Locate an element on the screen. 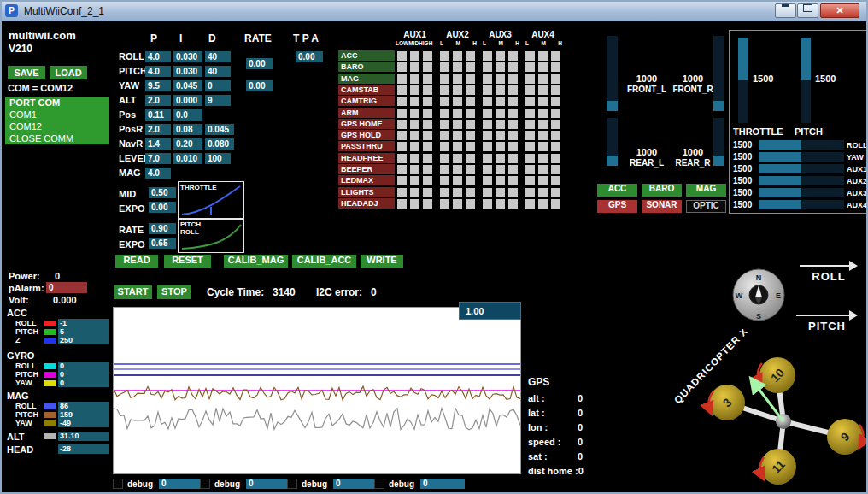 The image size is (868, 494). read-button: READ is located at coordinates (137, 262).